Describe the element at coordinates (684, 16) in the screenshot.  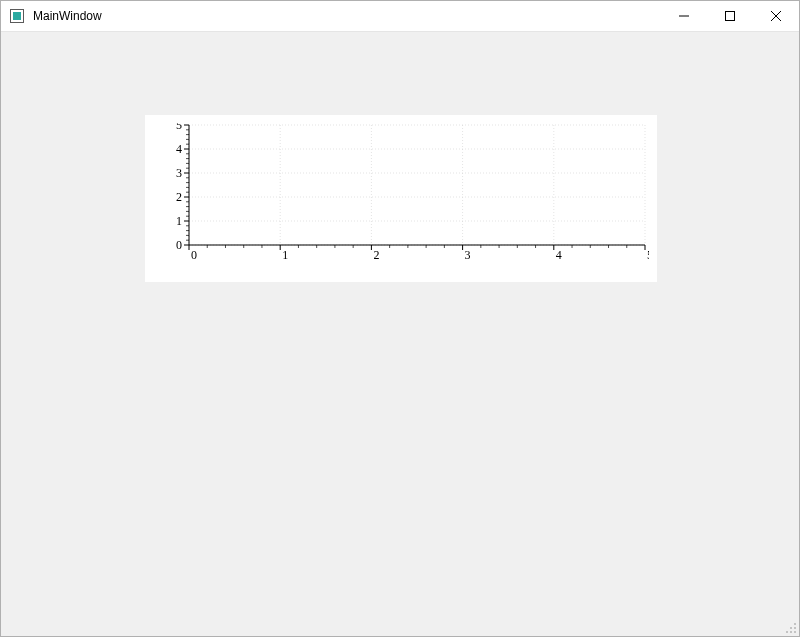
I see `minimize-button` at that location.